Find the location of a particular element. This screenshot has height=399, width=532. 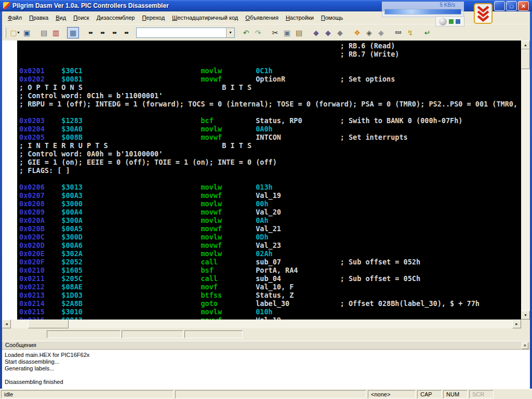

save-button: ▣ is located at coordinates (27, 33).